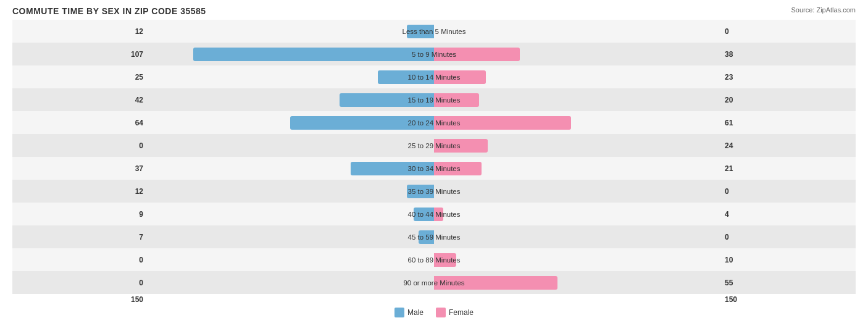  What do you see at coordinates (434, 214) in the screenshot?
I see `bar-row: 940 to 44 Minutes4` at bounding box center [434, 214].